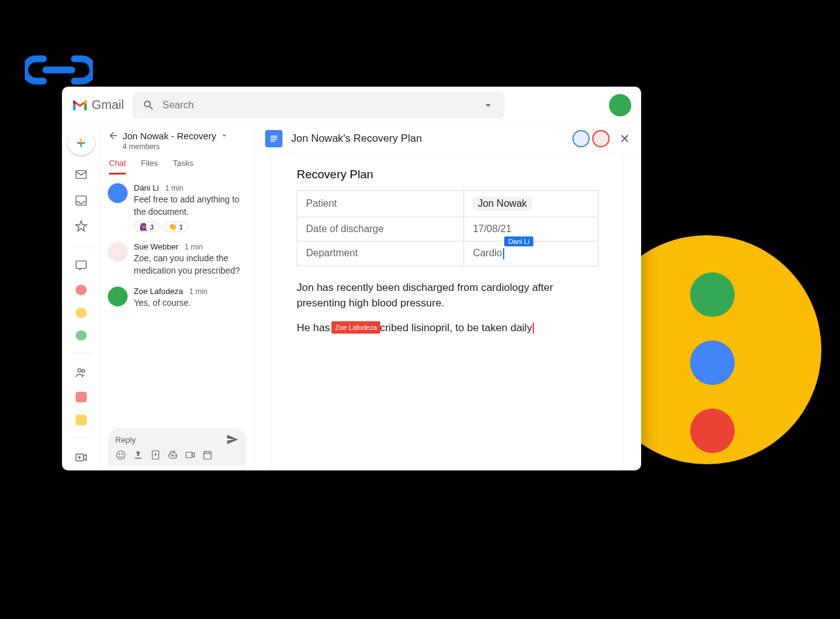  I want to click on tab-tasks: Tasks, so click(183, 167).